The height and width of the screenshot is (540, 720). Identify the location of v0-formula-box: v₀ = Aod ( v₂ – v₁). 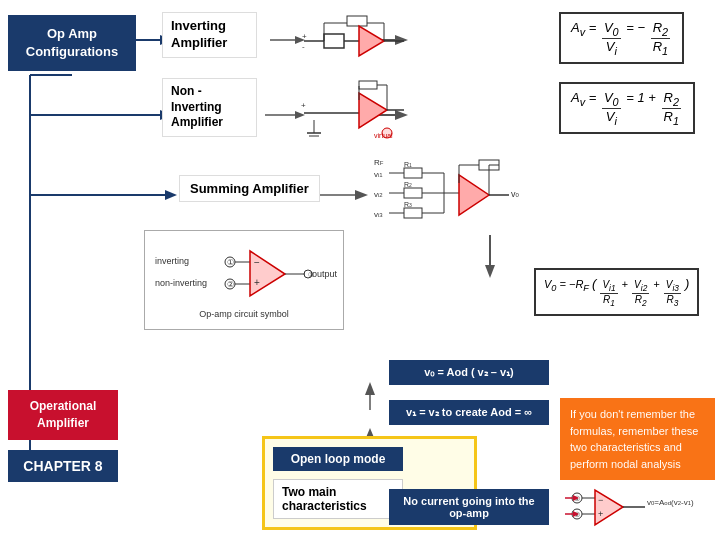
(469, 372).